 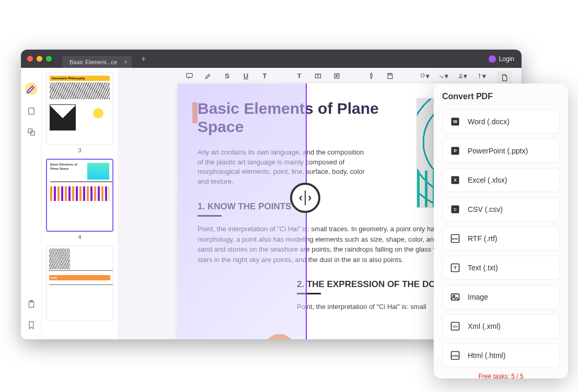 What do you see at coordinates (318, 76) in the screenshot?
I see `textbox-icon` at bounding box center [318, 76].